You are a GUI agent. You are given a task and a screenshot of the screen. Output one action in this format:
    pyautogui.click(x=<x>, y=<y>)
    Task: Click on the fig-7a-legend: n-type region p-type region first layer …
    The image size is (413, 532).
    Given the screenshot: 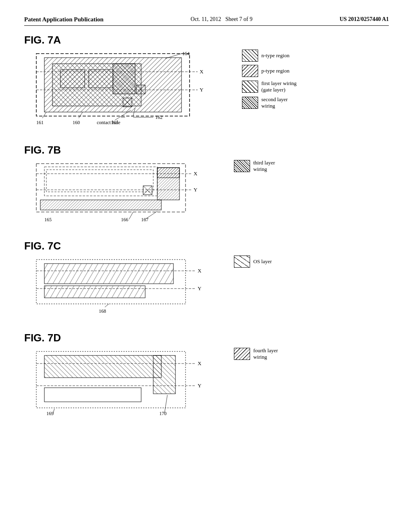 What is the action you would take?
    pyautogui.click(x=269, y=79)
    